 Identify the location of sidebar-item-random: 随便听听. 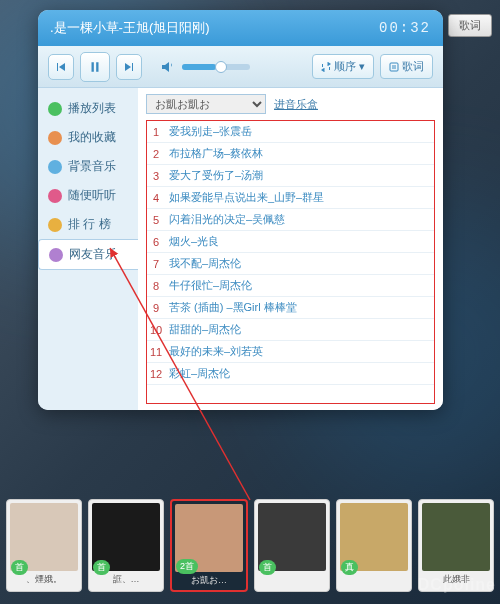
(88, 196).